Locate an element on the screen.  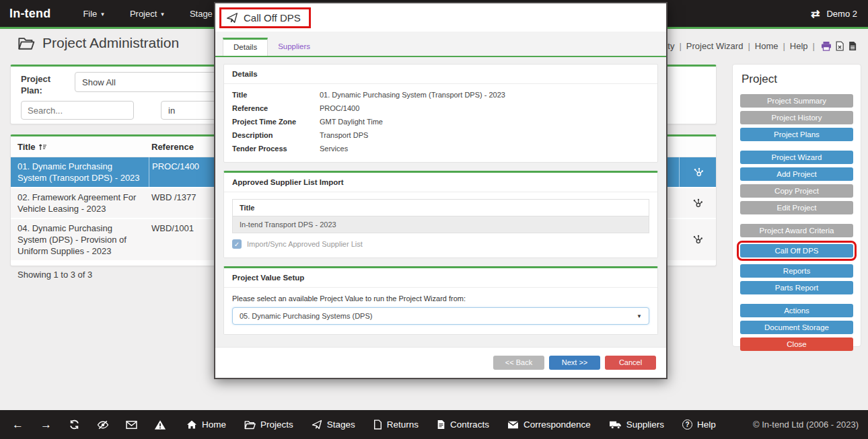
next-button: Next >> is located at coordinates (575, 363).